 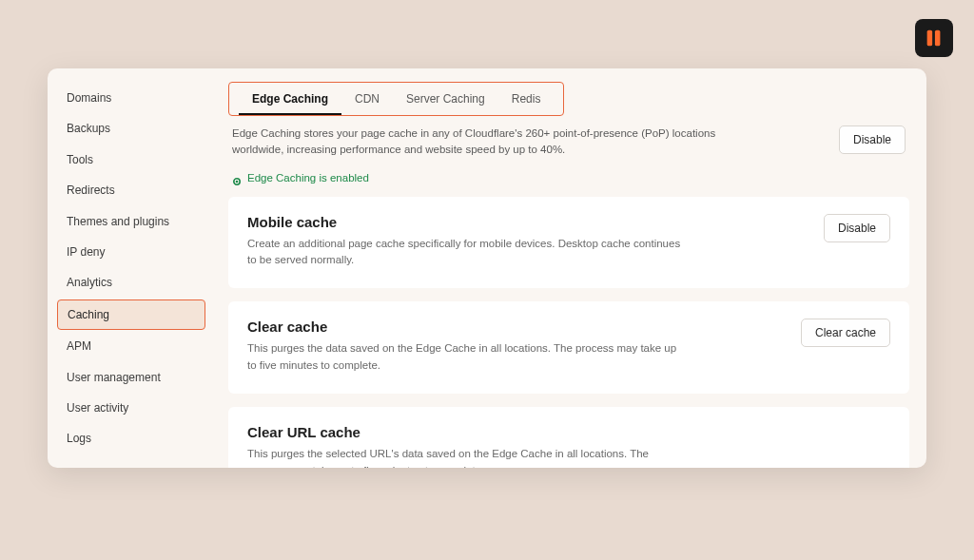 What do you see at coordinates (872, 140) in the screenshot?
I see `disable-edge-caching-button: Disable` at bounding box center [872, 140].